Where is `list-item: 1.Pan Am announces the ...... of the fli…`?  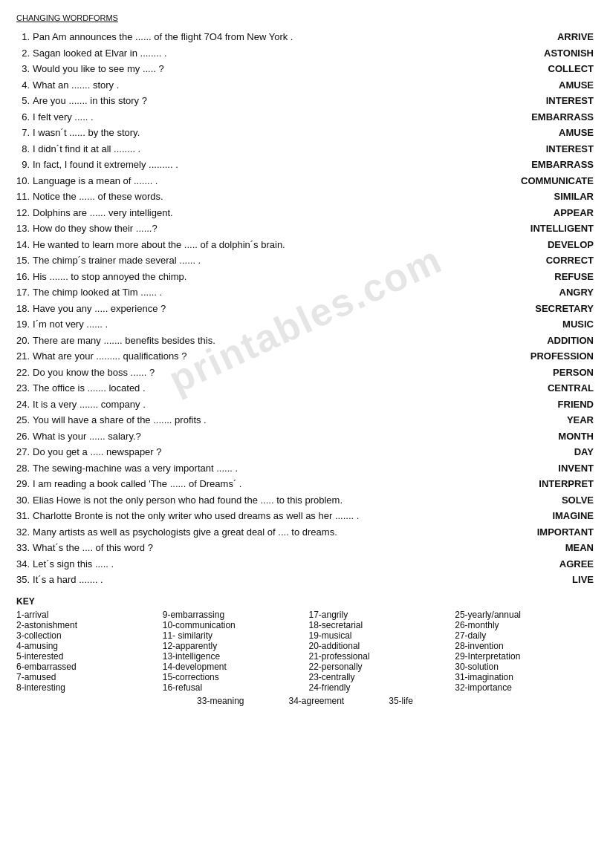 list-item: 1.Pan Am announces the ...... of the fli… is located at coordinates (305, 37).